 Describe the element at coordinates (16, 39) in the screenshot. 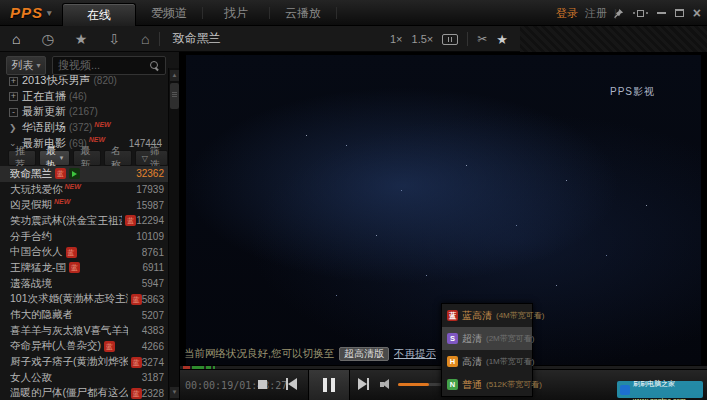

I see `home-icon: ⌂` at that location.